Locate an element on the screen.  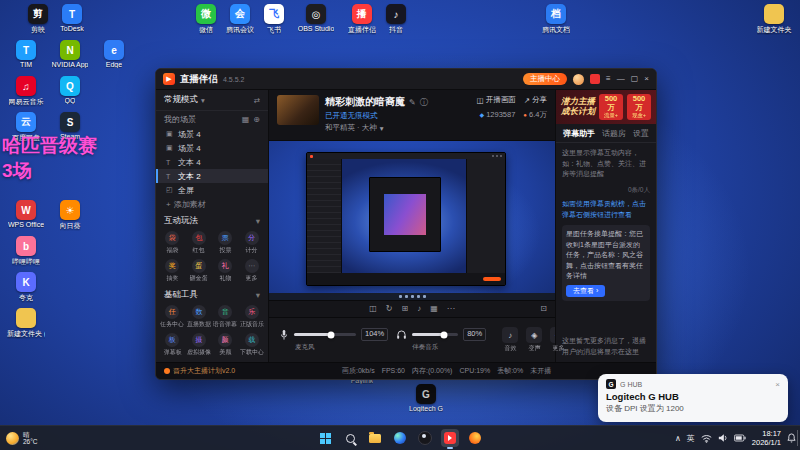
tool-item: 礼礼物 is located at coordinates (226, 271).